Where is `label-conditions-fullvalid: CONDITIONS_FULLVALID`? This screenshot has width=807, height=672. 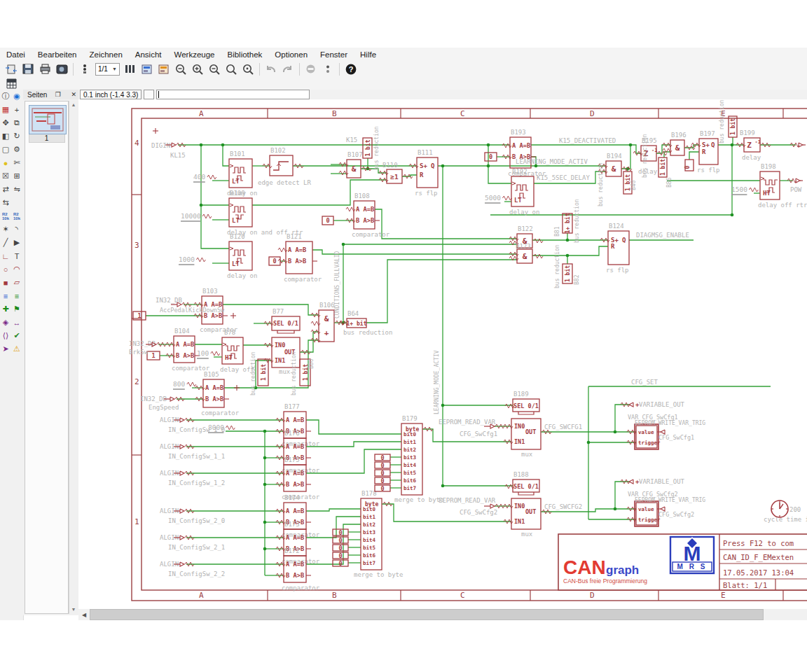
label-conditions-fullvalid: CONDITIONS_FULLVALID is located at coordinates (338, 284).